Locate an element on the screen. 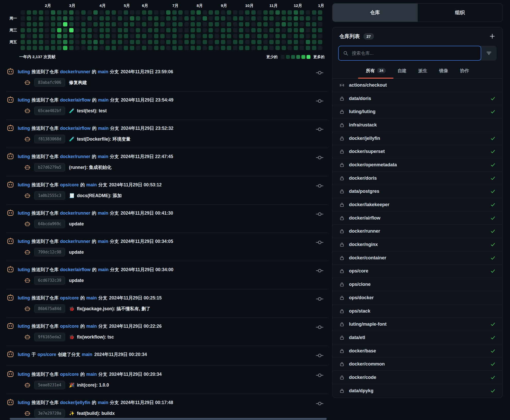 Image resolution: width=510 pixels, height=420 pixels. repo-list-item: luting/maple-font is located at coordinates (417, 324).